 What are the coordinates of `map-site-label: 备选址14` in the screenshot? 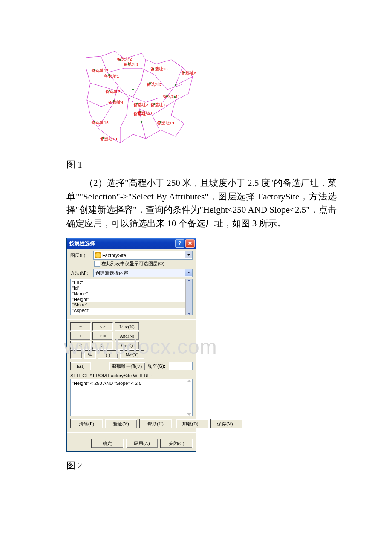 It's located at (142, 114).